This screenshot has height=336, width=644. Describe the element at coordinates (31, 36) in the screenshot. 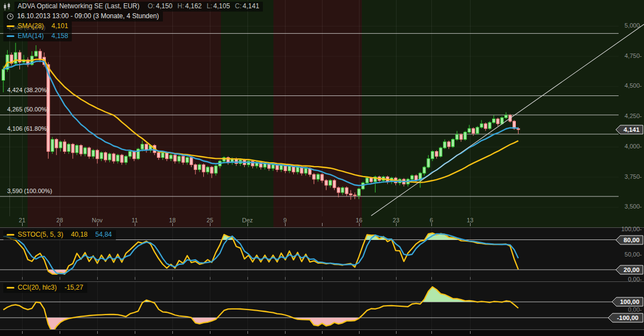

I see `ema-label: EMA(14)` at that location.